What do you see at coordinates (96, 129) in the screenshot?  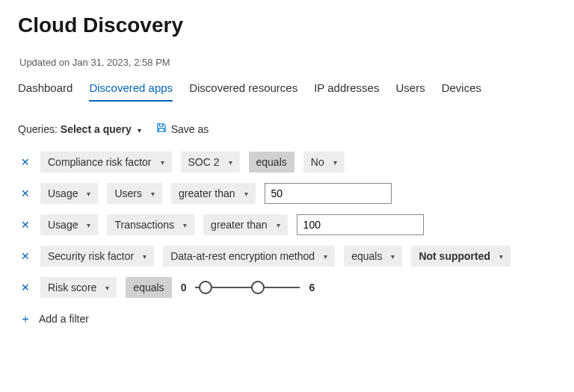 I see `queries-selected: Select a query` at bounding box center [96, 129].